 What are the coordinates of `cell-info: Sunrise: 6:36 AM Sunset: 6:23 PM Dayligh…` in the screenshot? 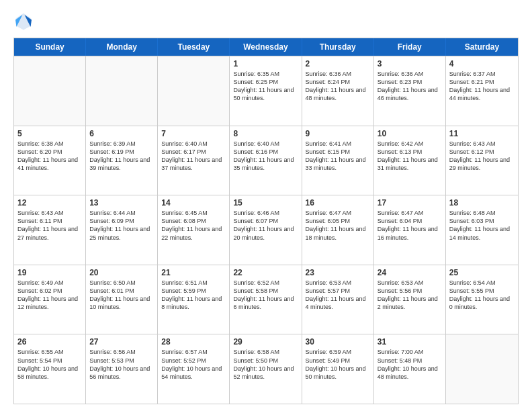 It's located at (410, 86).